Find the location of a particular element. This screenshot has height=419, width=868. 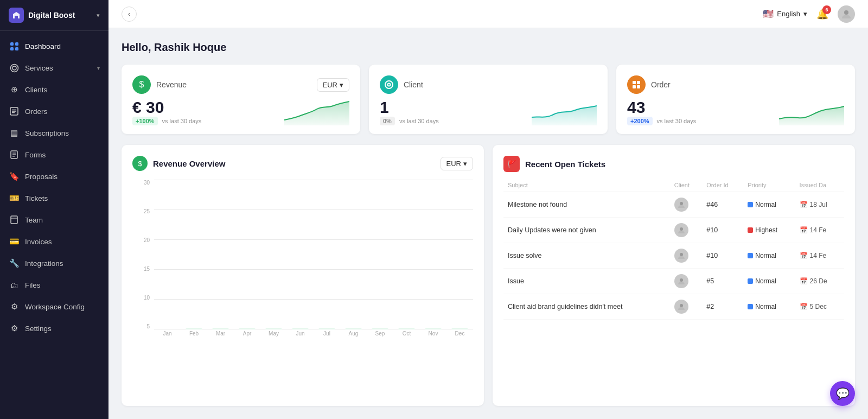

chart-card-header: $ Revenue Overview EUR ▾ is located at coordinates (303, 163).